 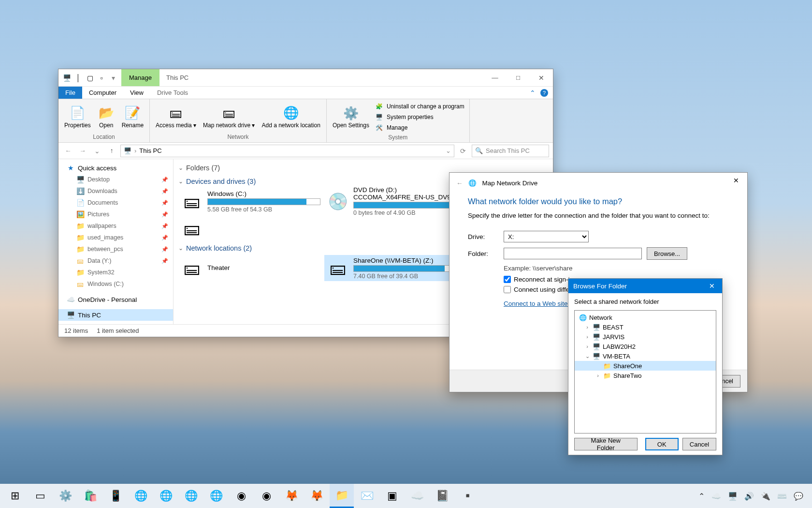 What do you see at coordinates (702, 496) in the screenshot?
I see `tray-chevron-up-icon: ⌃` at bounding box center [702, 496].